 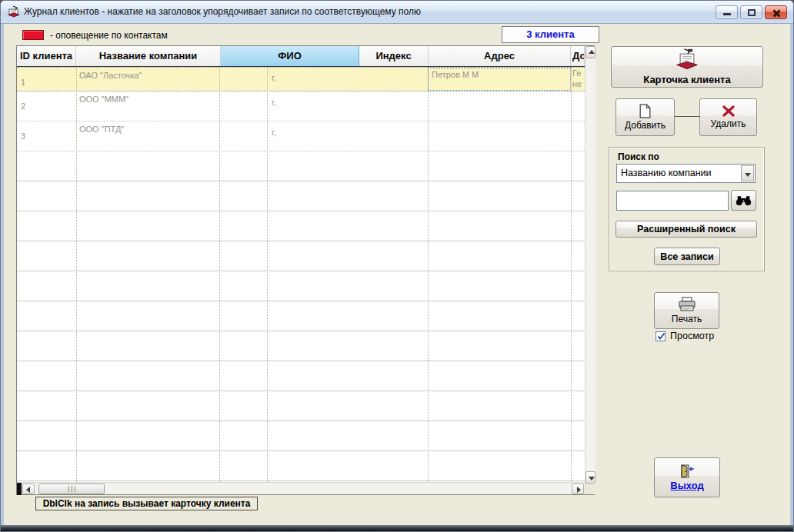 I want to click on header-fio-sorted: ФИО, so click(x=290, y=56).